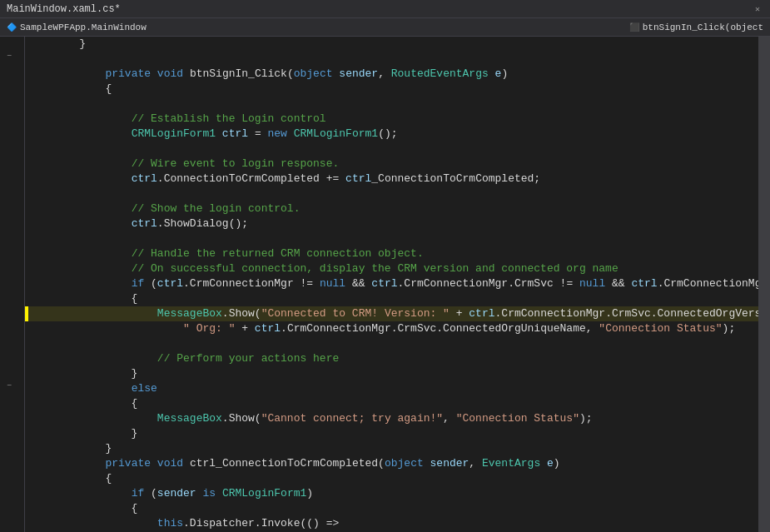  What do you see at coordinates (475, 463) in the screenshot?
I see `token: ,` at bounding box center [475, 463].